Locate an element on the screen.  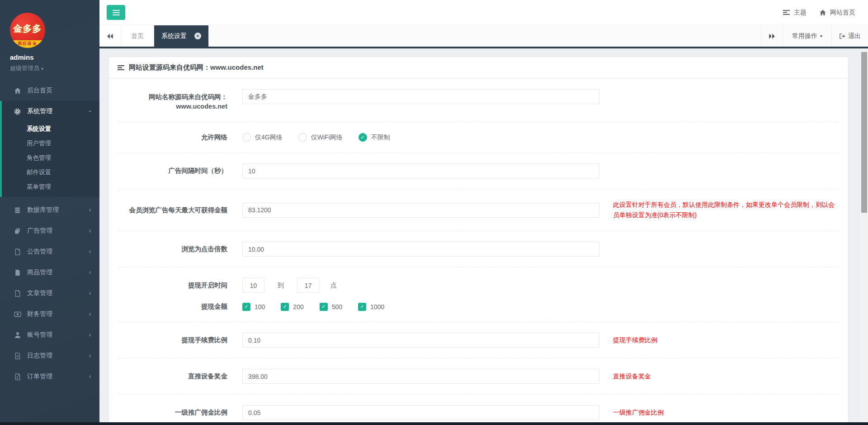
range-separator-label: 到 is located at coordinates (281, 286).